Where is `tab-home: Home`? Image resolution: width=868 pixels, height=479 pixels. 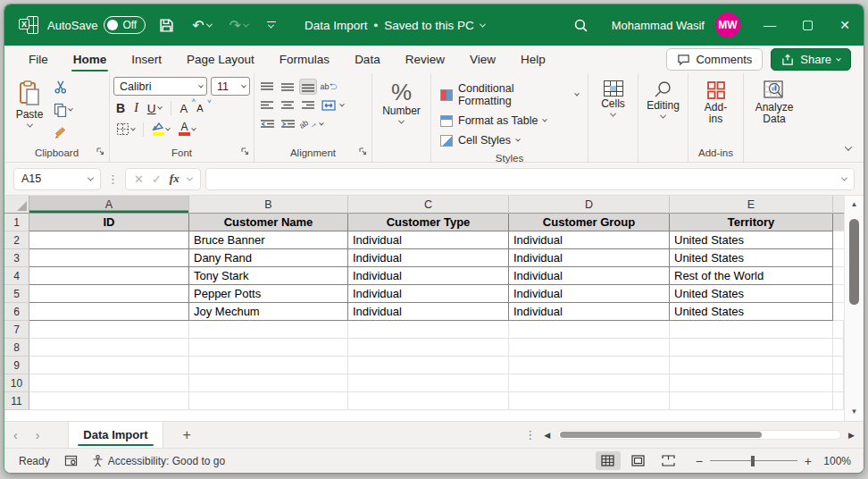 tab-home: Home is located at coordinates (90, 60).